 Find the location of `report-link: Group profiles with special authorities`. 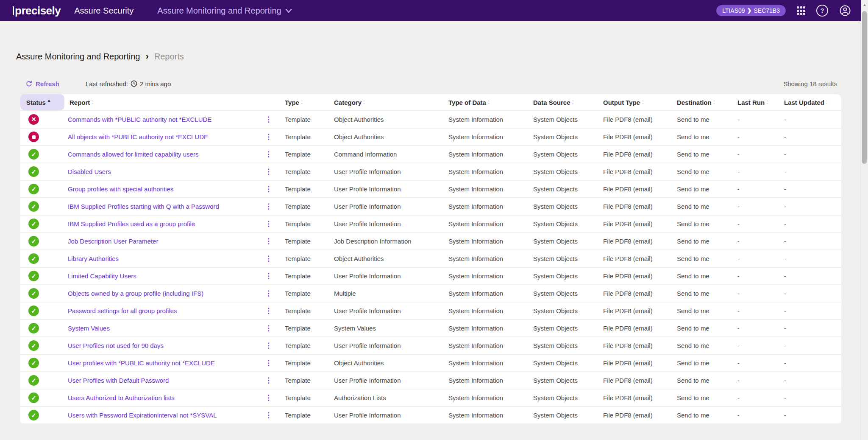

report-link: Group profiles with special authorities is located at coordinates (120, 189).